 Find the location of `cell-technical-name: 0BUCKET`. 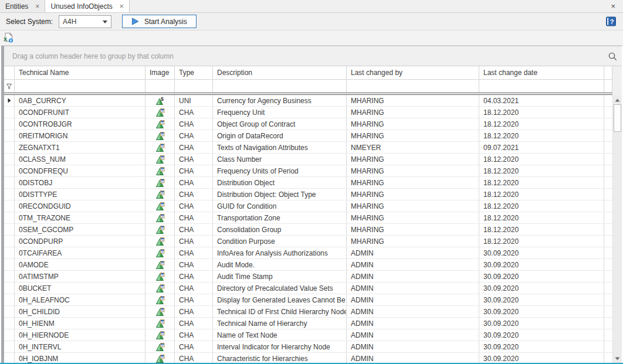

cell-technical-name: 0BUCKET is located at coordinates (80, 288).